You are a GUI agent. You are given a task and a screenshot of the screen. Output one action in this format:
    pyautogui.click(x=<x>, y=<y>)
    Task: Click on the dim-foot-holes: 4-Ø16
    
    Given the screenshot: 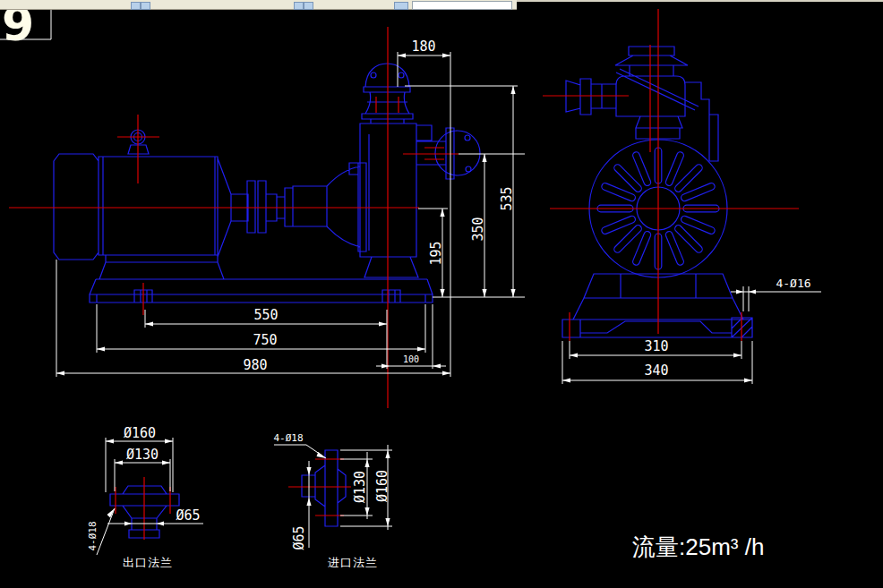 What is the action you would take?
    pyautogui.click(x=793, y=283)
    